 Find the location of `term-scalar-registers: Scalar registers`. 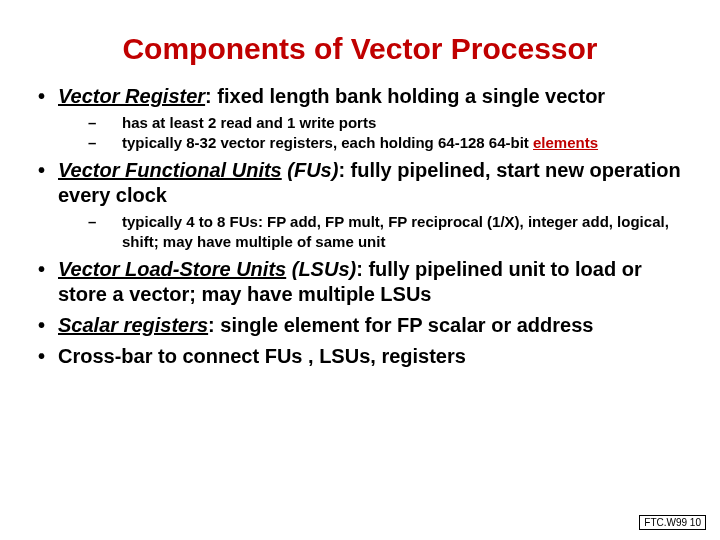

term-scalar-registers: Scalar registers is located at coordinates (133, 325).